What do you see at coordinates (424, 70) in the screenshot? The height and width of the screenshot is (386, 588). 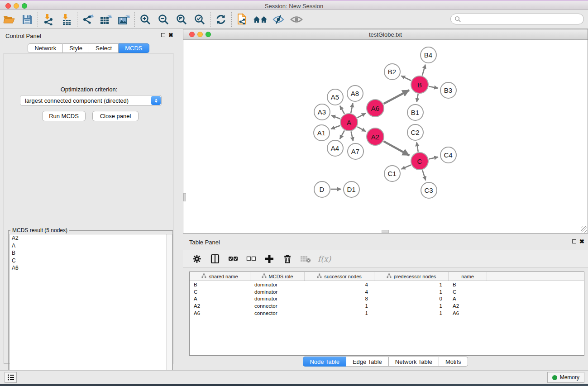 I see `edge-B-B4` at bounding box center [424, 70].